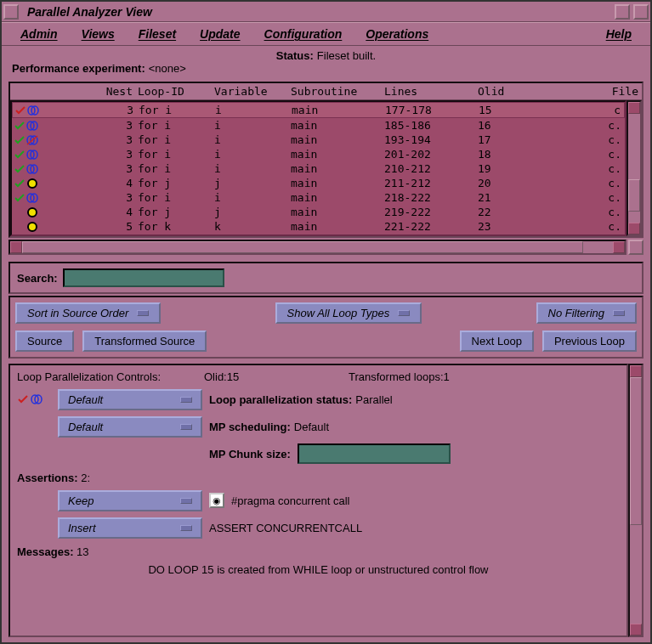  I want to click on menu-views: Views, so click(99, 34).